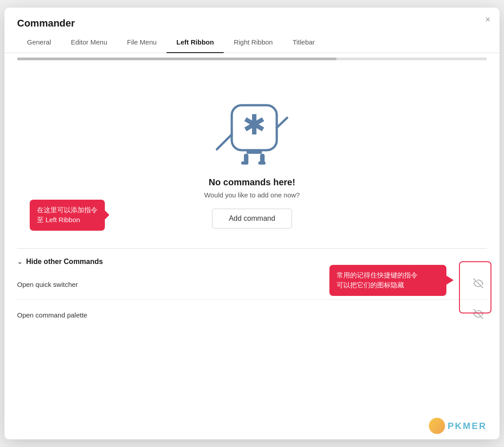  What do you see at coordinates (370, 285) in the screenshot?
I see `tooltip-right-line2: 可以把它们的图标隐藏` at bounding box center [370, 285].